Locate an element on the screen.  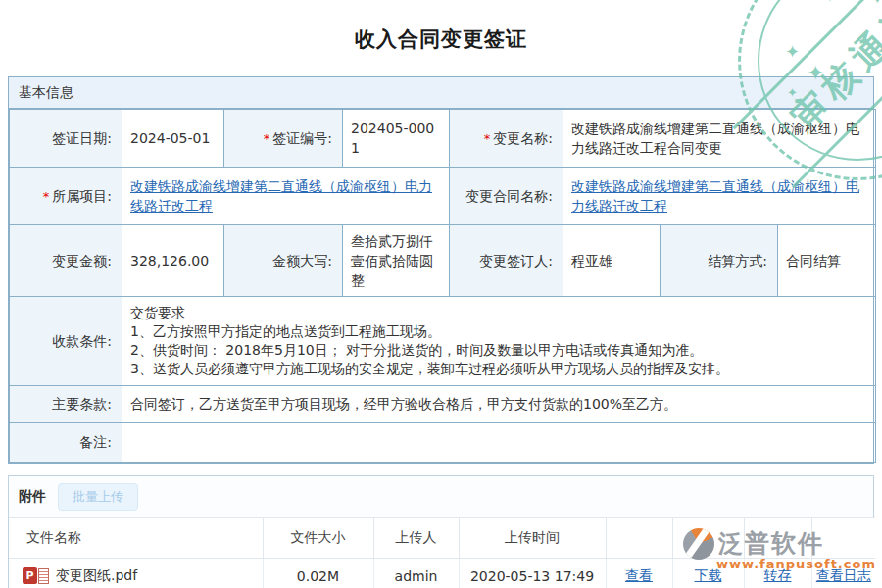
pdf-file-icon: P is located at coordinates (35, 576).